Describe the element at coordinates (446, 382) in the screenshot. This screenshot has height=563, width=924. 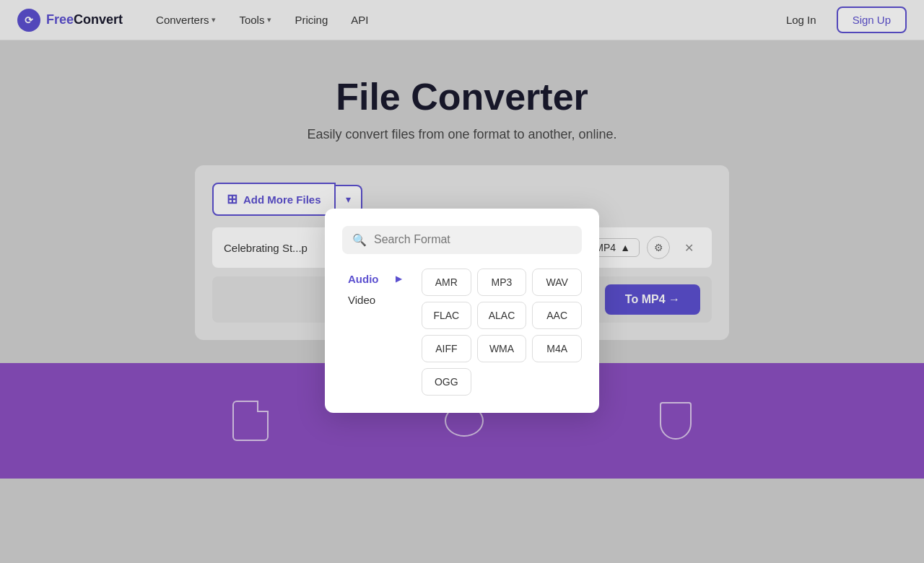
I see `format-ogg: OGG` at that location.